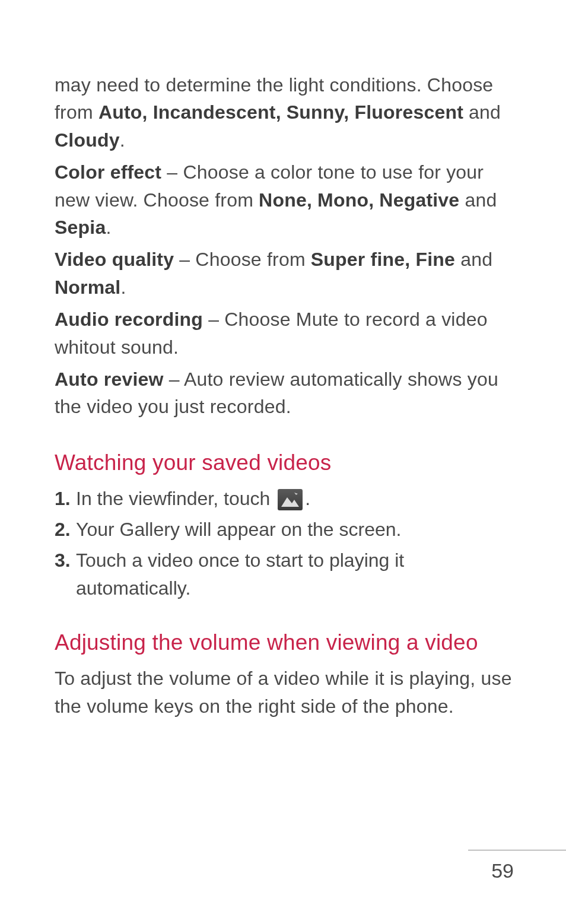 This screenshot has height=924, width=566. Describe the element at coordinates (88, 287) in the screenshot. I see `bold-normal: Normal` at that location.